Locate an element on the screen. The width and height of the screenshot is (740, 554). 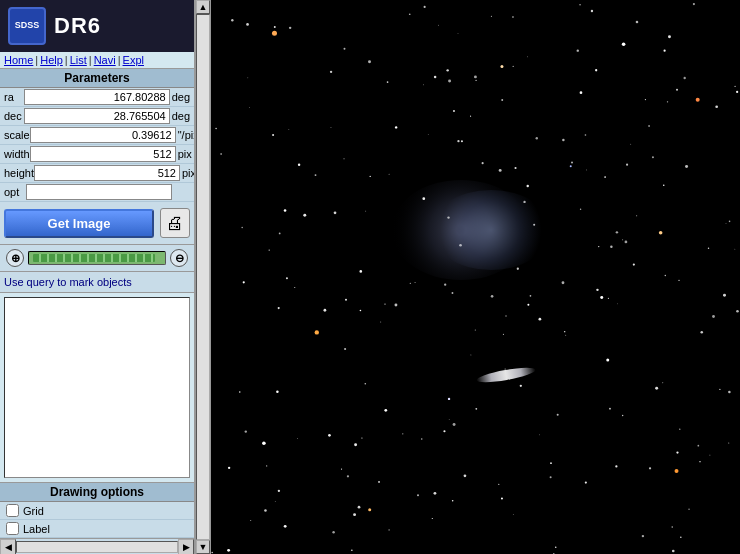
vertical-scrollbar: ▲ ▼ is located at coordinates (203, 277).